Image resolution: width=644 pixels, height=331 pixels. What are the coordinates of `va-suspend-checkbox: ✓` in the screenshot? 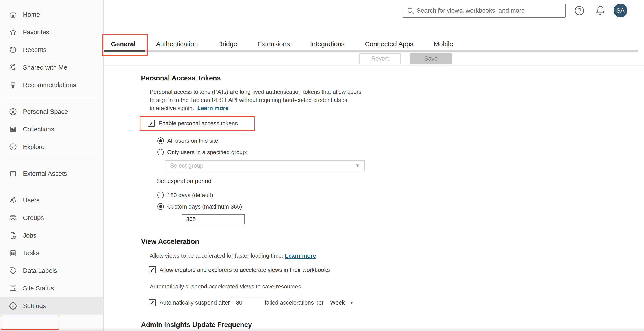 It's located at (152, 303).